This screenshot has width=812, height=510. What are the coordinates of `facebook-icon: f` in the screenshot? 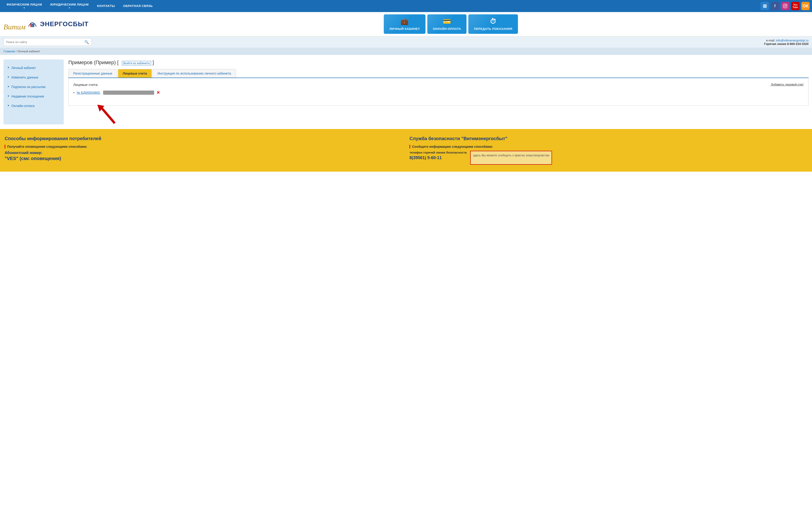 It's located at (775, 6).